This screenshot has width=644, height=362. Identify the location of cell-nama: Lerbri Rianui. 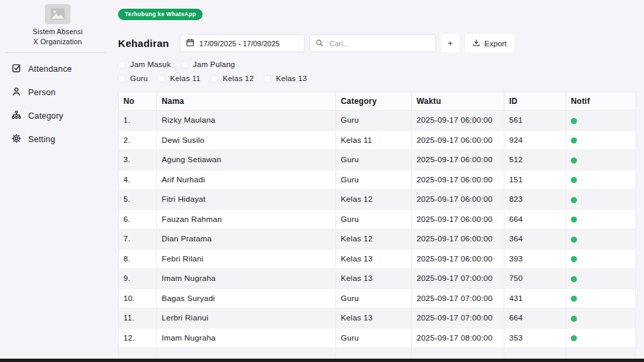
(247, 318).